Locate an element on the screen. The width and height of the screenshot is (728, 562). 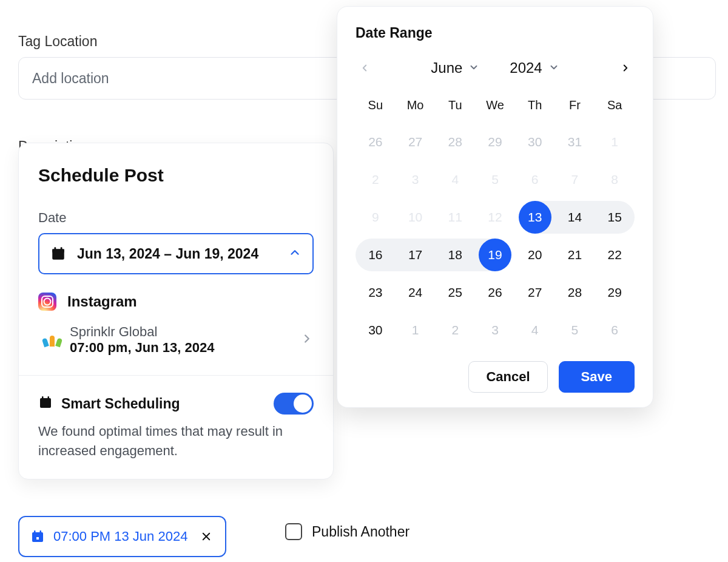
scheduled-time-chip: 07:00 PM 13 Jun 2024 is located at coordinates (123, 537).